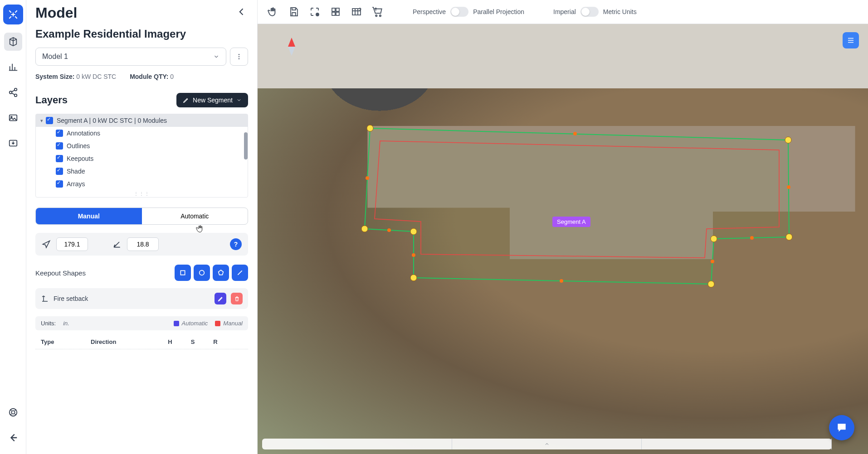 Image resolution: width=868 pixels, height=454 pixels. I want to click on nav-download-icon, so click(13, 143).